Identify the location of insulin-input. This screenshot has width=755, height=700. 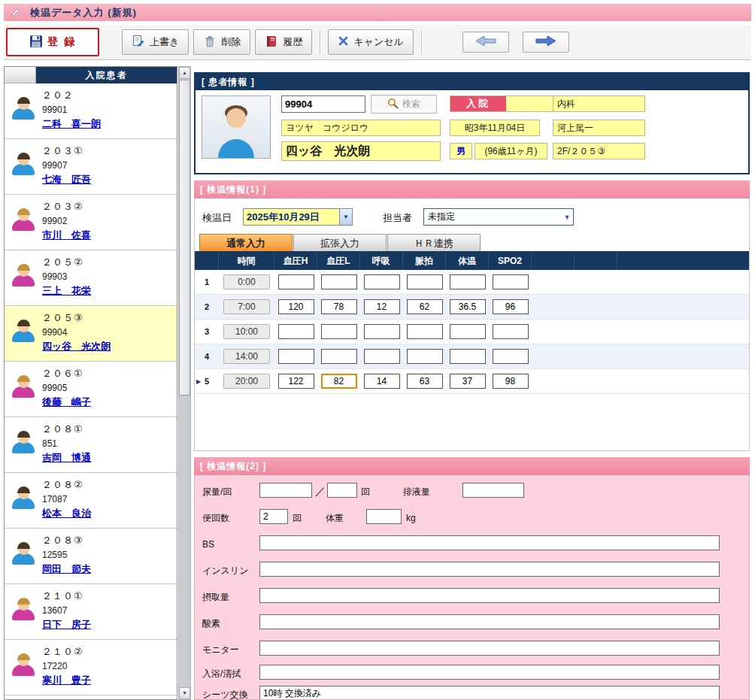
(490, 569).